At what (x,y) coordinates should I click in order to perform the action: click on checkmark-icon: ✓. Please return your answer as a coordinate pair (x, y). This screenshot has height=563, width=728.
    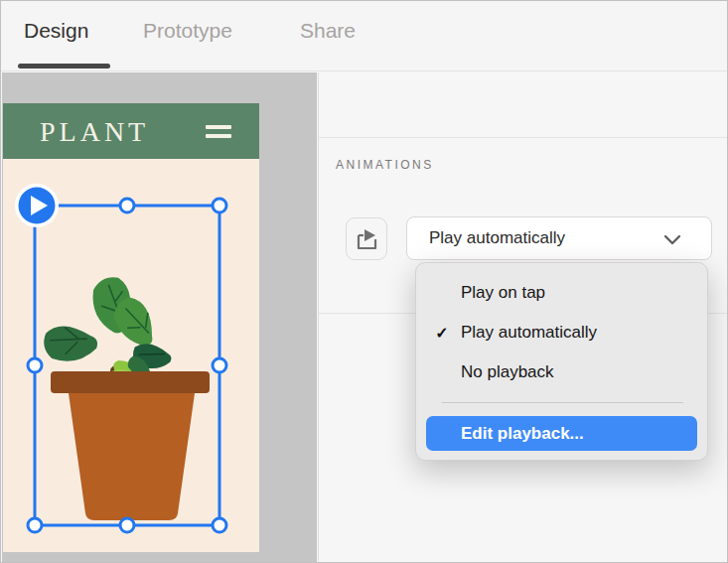
    Looking at the image, I should click on (442, 334).